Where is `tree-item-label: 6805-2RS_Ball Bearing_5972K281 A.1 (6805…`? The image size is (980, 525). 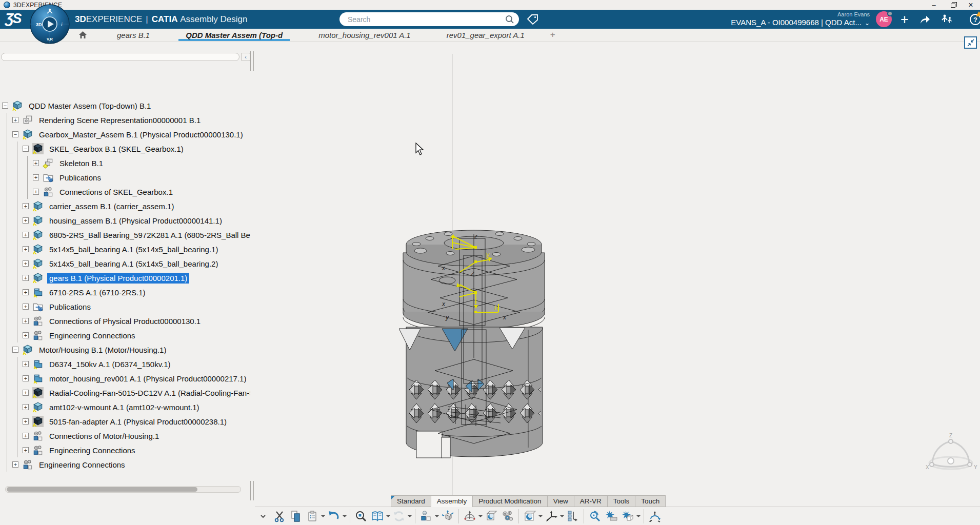 tree-item-label: 6805-2RS_Ball Bearing_5972K281 A.1 (6805… is located at coordinates (149, 235).